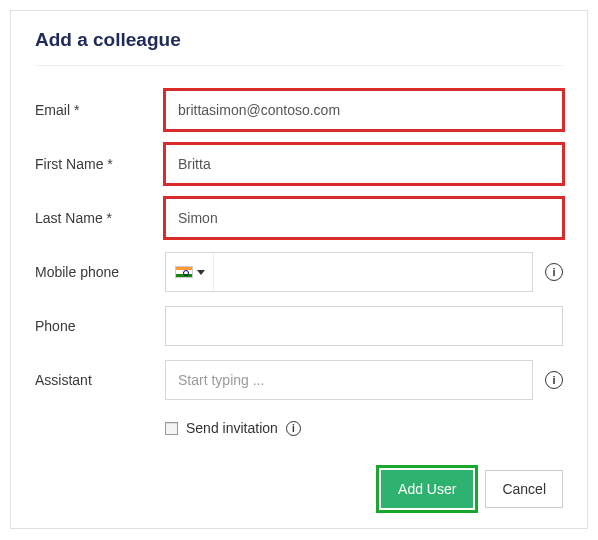  Describe the element at coordinates (427, 489) in the screenshot. I see `add-user-button: Add User` at that location.